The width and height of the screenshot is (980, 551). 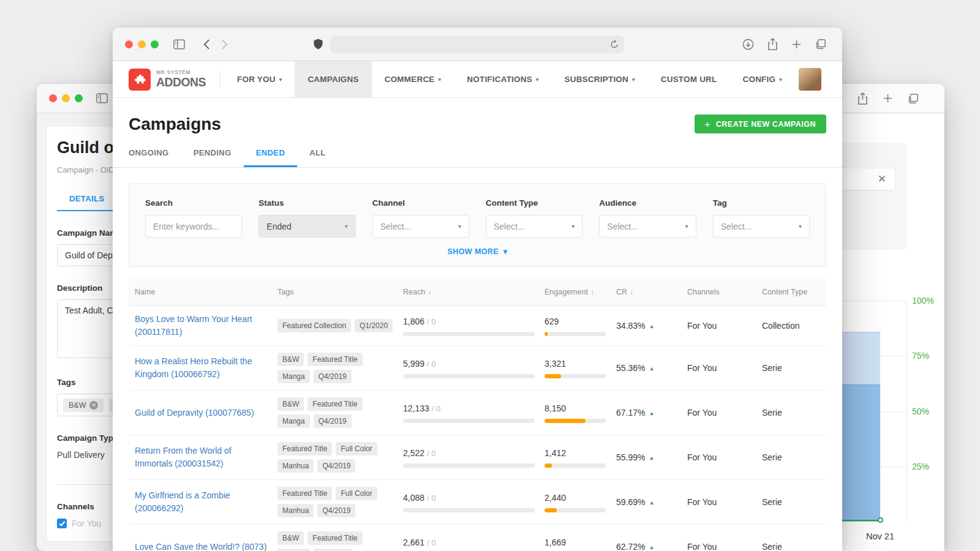 I want to click on traffic-lights, so click(x=142, y=44).